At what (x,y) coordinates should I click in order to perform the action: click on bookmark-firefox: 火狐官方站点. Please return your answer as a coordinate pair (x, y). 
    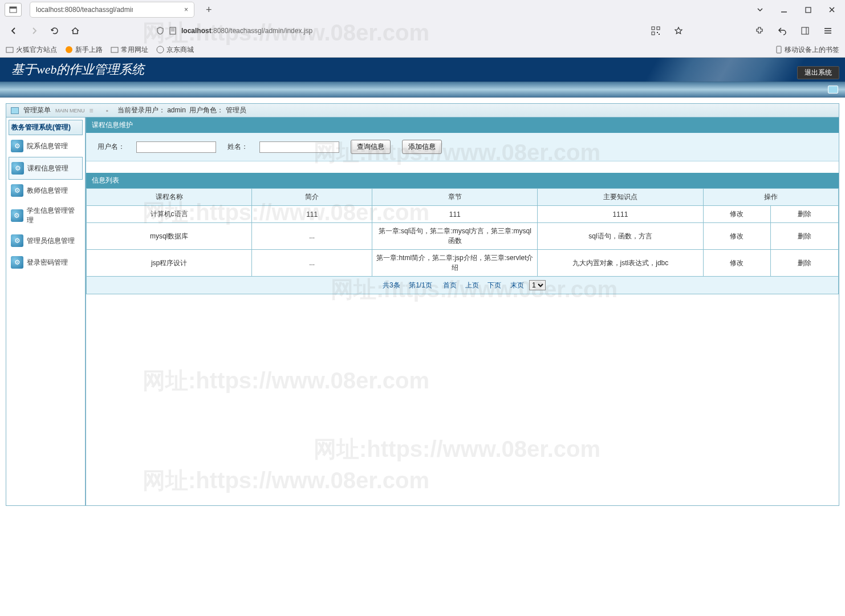
    Looking at the image, I should click on (31, 50).